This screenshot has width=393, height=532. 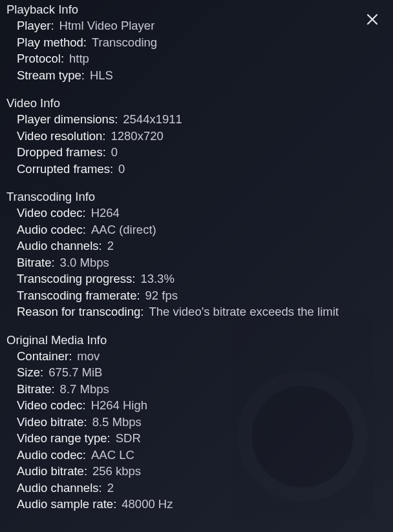 What do you see at coordinates (107, 26) in the screenshot?
I see `value: Html Video Player` at bounding box center [107, 26].